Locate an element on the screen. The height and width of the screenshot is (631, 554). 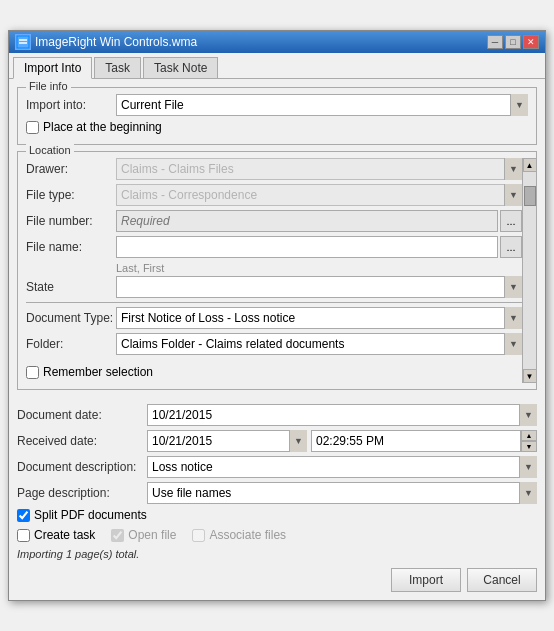
file-number-input is located at coordinates (307, 221).